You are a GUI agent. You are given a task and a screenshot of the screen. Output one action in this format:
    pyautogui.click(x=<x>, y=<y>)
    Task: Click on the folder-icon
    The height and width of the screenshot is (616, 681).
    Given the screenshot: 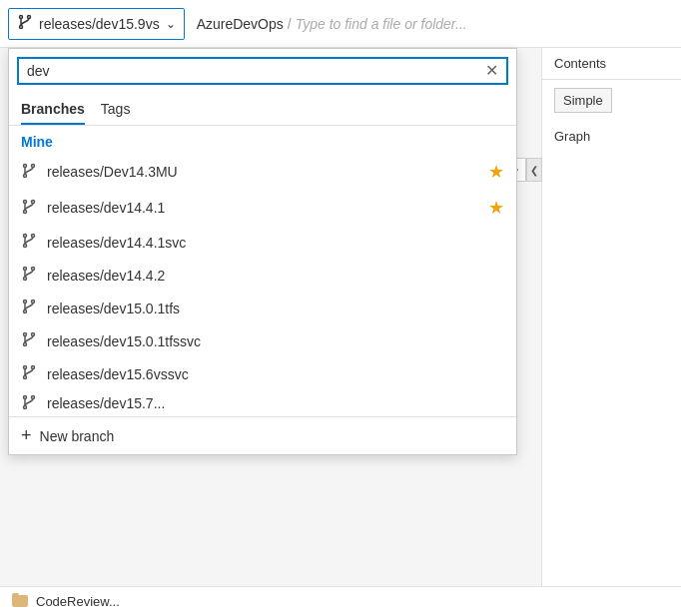 What is the action you would take?
    pyautogui.click(x=20, y=601)
    